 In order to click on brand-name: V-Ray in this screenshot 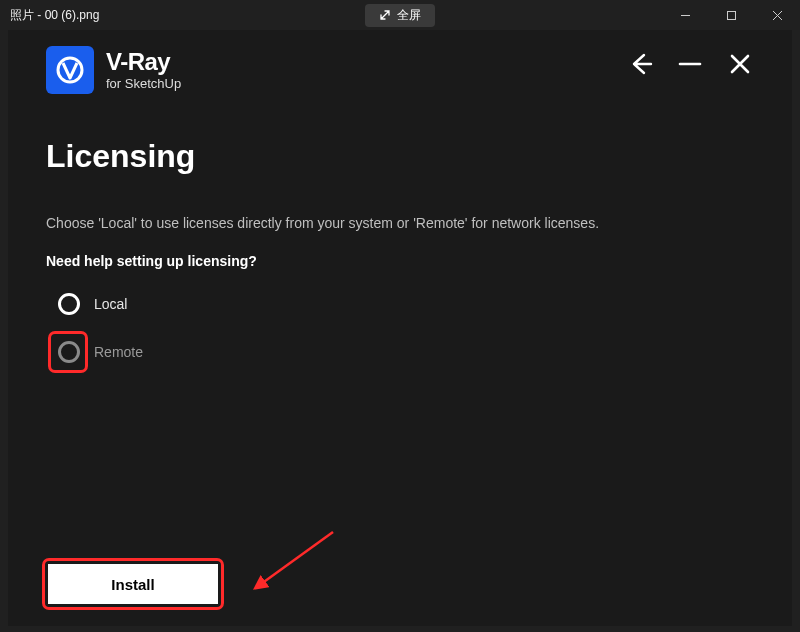, I will do `click(144, 62)`.